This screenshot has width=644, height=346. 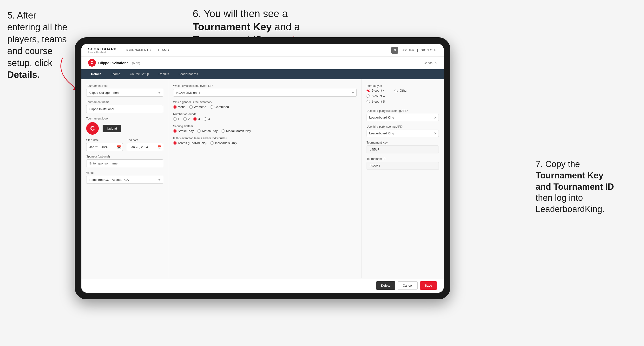 I want to click on format-5count4: 5 count 4, so click(x=376, y=90).